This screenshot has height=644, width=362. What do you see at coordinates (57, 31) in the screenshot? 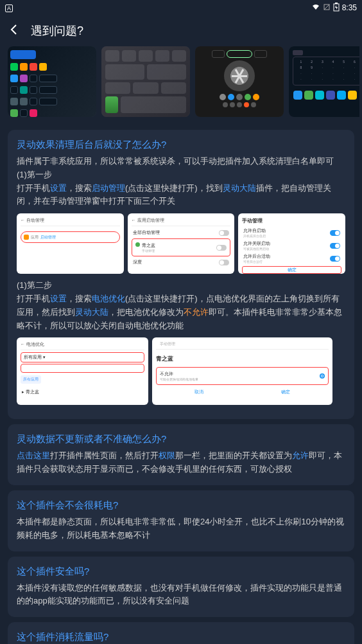
I see `page-title: 遇到问题?` at bounding box center [57, 31].